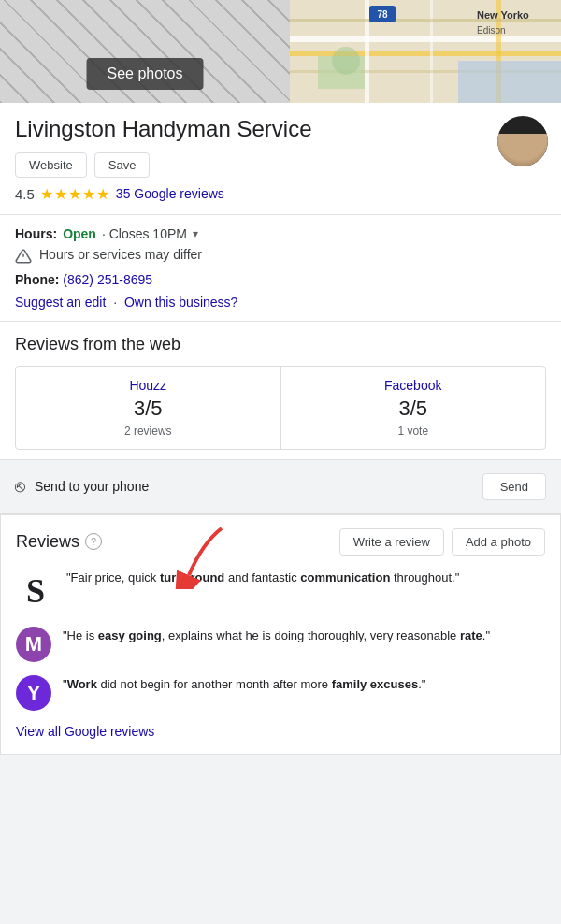 The width and height of the screenshot is (561, 924). Describe the element at coordinates (122, 165) in the screenshot. I see `save-button: Save` at that location.